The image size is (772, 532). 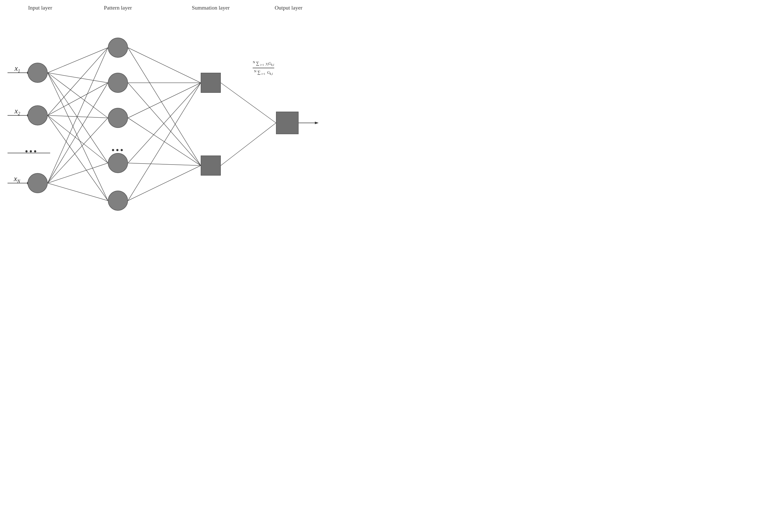 What do you see at coordinates (17, 111) in the screenshot?
I see `input-label-x2: x2` at bounding box center [17, 111].